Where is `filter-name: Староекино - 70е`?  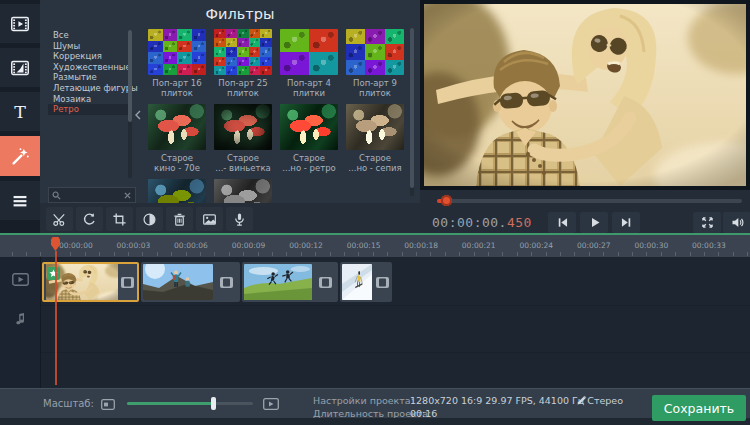 filter-name: Староекино - 70е is located at coordinates (177, 163).